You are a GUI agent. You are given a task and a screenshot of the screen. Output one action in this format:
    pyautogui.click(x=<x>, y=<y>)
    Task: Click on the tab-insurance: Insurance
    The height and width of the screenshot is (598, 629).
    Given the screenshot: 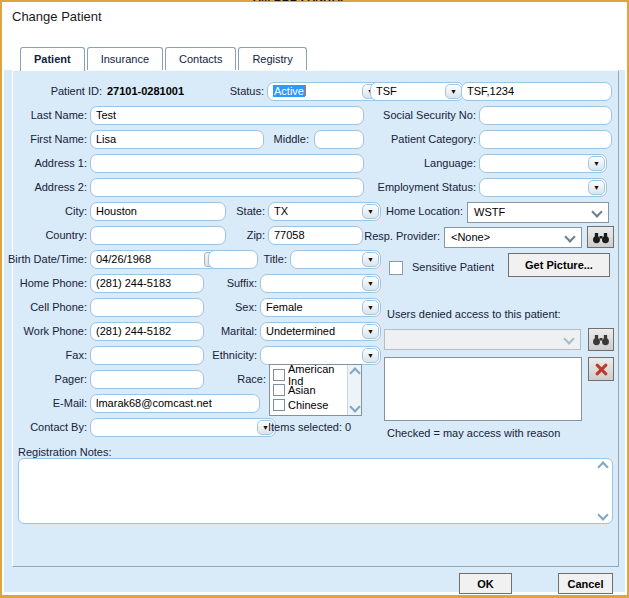 What is the action you would take?
    pyautogui.click(x=125, y=58)
    